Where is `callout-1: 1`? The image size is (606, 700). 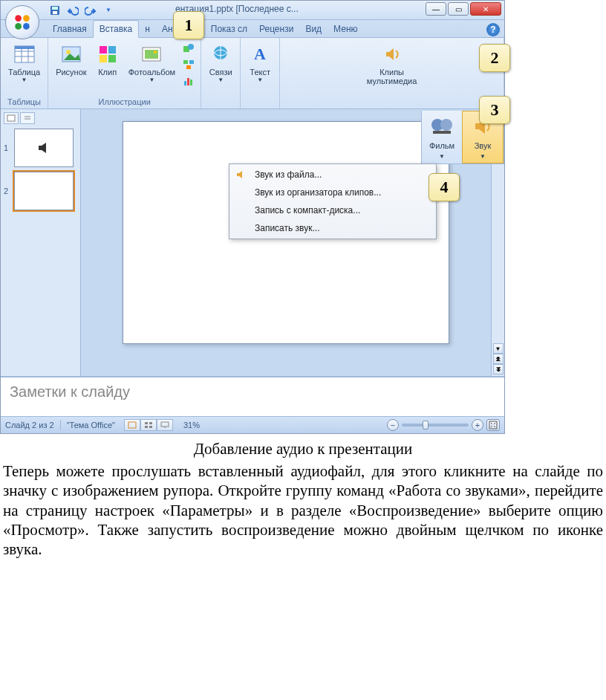
callout-1: 1 is located at coordinates (189, 25).